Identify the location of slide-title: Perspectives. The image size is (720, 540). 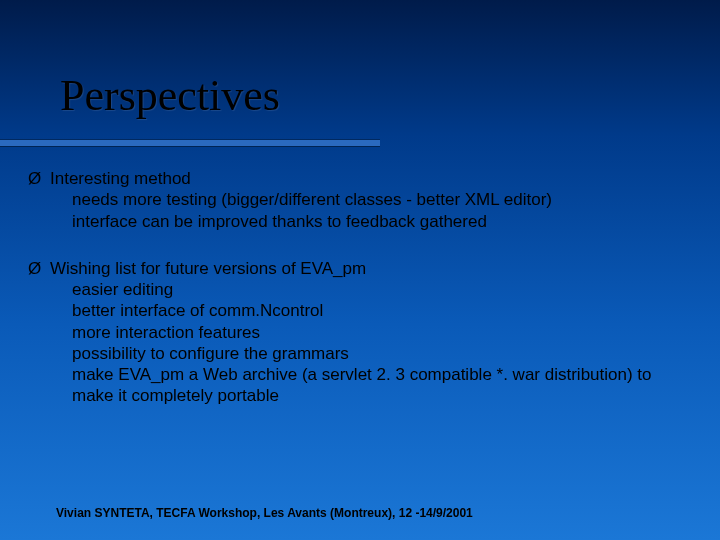
(170, 96).